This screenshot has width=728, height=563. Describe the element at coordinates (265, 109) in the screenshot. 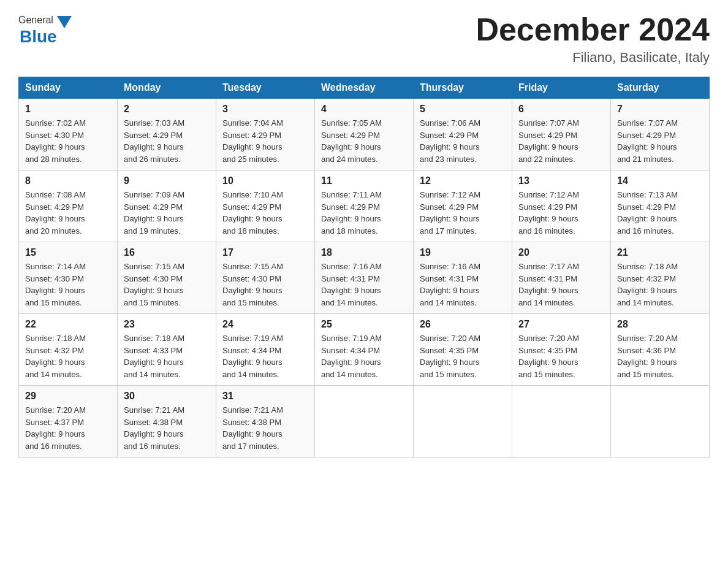

I see `day-number: 3` at that location.